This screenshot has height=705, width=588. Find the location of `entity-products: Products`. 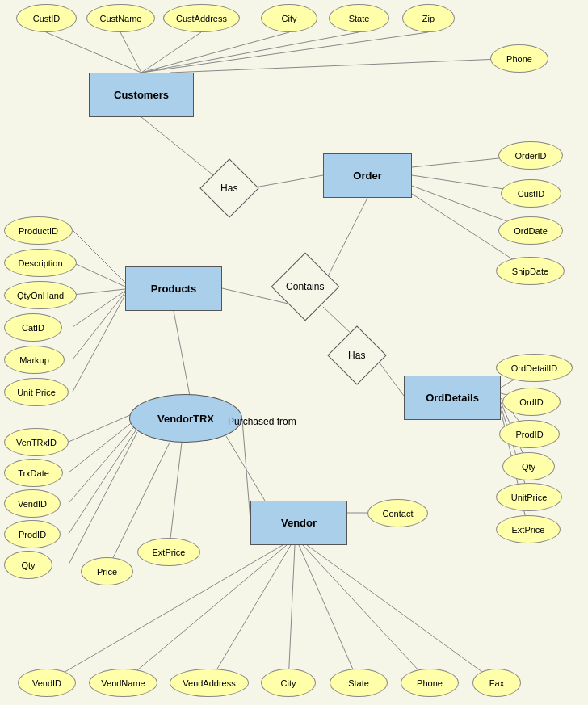

entity-products: Products is located at coordinates (174, 289).